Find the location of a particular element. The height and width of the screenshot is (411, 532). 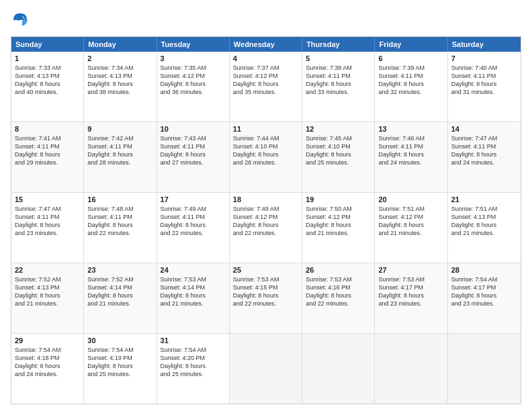

cell-info: Sunrise: 7:53 AMSunset: 4:14 PMDaylight:… is located at coordinates (193, 291).